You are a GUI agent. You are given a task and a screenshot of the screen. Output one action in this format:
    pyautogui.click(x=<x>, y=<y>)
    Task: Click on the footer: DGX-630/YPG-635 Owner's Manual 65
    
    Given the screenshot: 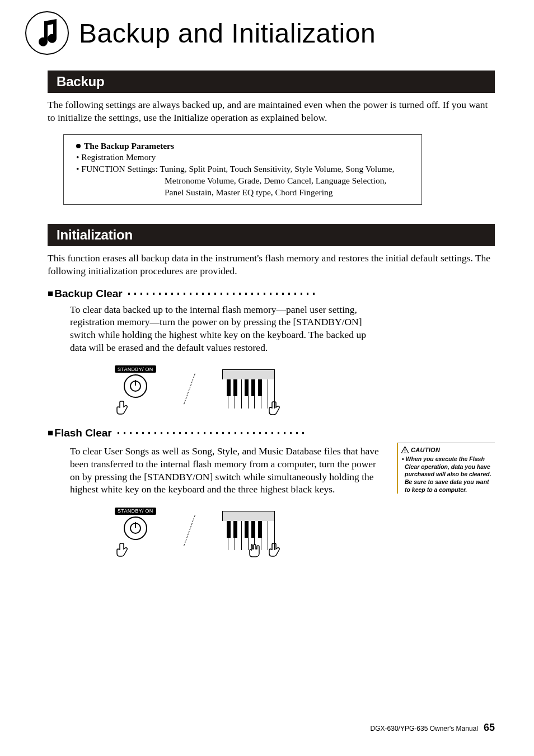 What is the action you would take?
    pyautogui.click(x=433, y=727)
    